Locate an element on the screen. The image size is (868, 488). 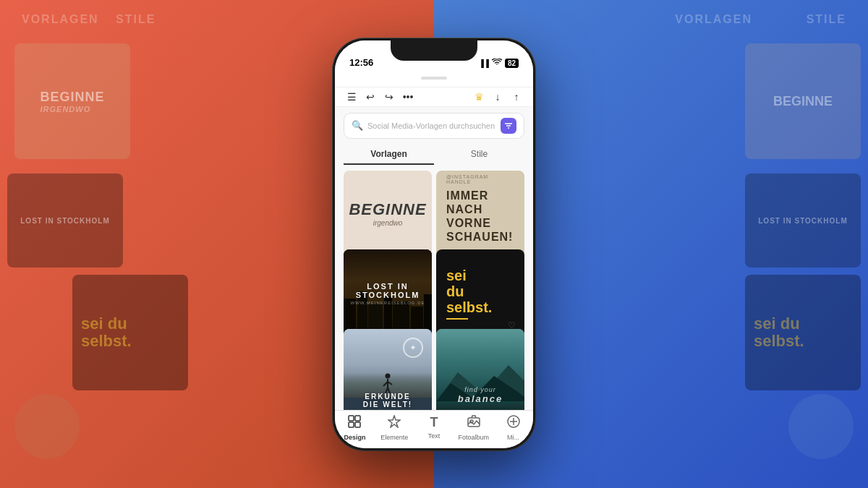
search-placeholder: Social Media-Vorlagen durchsuchen is located at coordinates (432, 126).